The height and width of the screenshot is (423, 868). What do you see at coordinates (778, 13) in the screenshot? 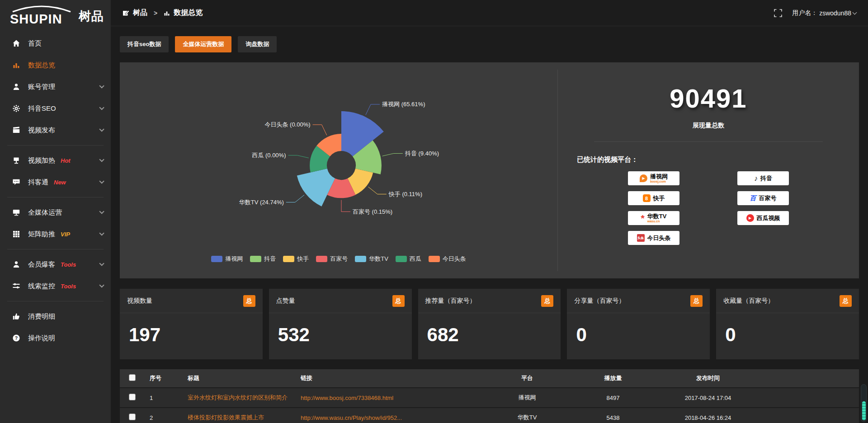
I see `fullscreen-icon` at bounding box center [778, 13].